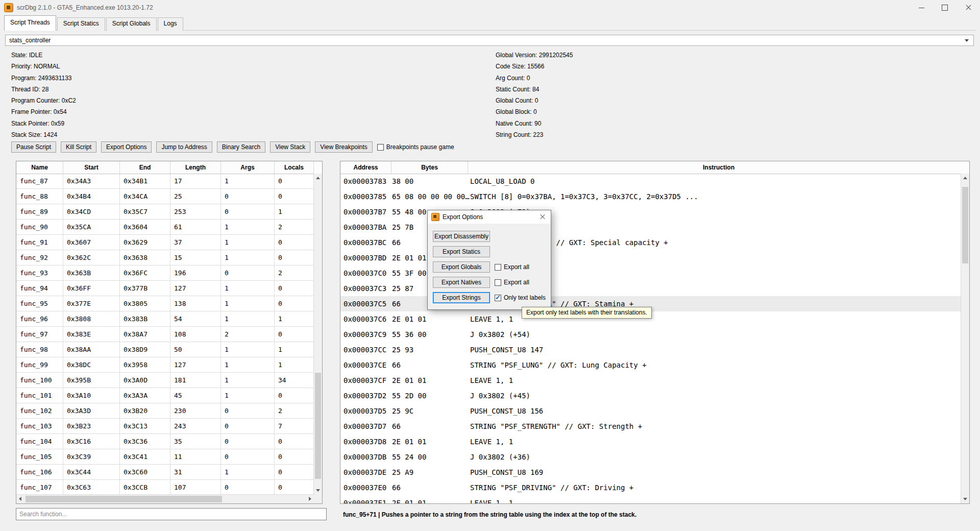 Image resolution: width=980 pixels, height=531 pixels. Describe the element at coordinates (461, 267) in the screenshot. I see `export-globals-button: Export Globals` at that location.